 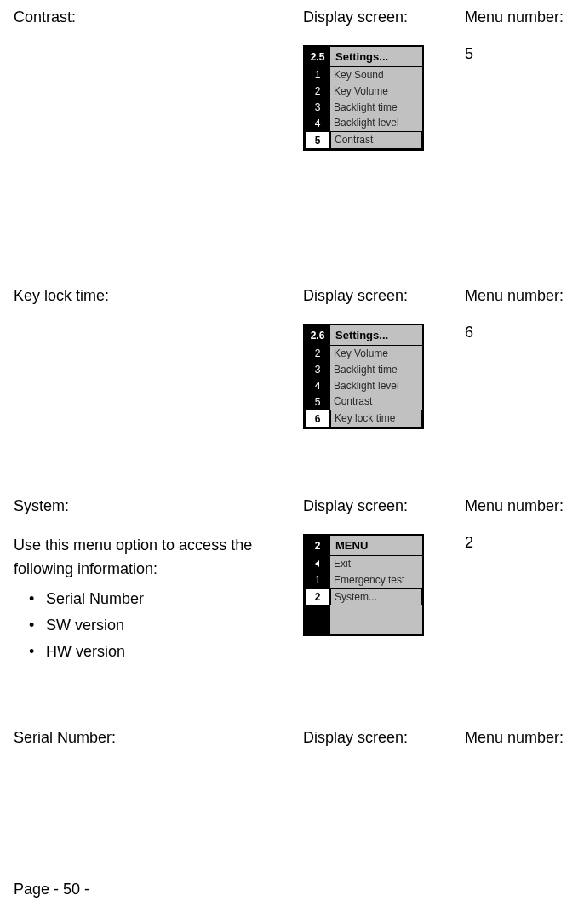 What do you see at coordinates (293, 748) in the screenshot?
I see `section-serialnumber: Serial Number: Display screen: Menu numb…` at bounding box center [293, 748].